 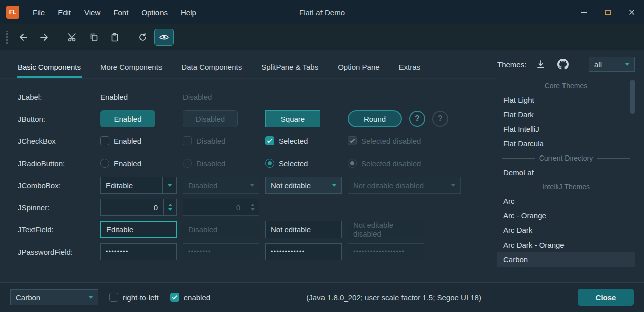 What do you see at coordinates (417, 119) in the screenshot?
I see `jbutton-help-button: ?` at bounding box center [417, 119].